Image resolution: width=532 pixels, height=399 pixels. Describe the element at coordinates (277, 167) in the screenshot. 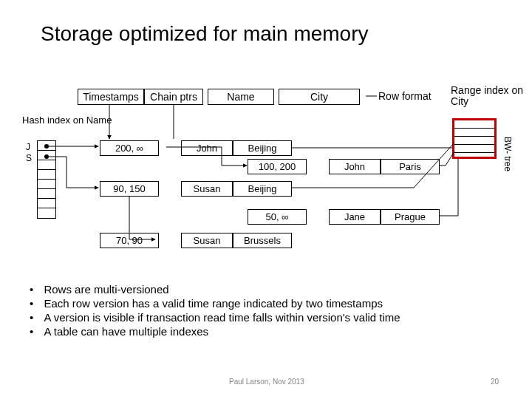

I see `r2-ts: 100, 200` at that location.